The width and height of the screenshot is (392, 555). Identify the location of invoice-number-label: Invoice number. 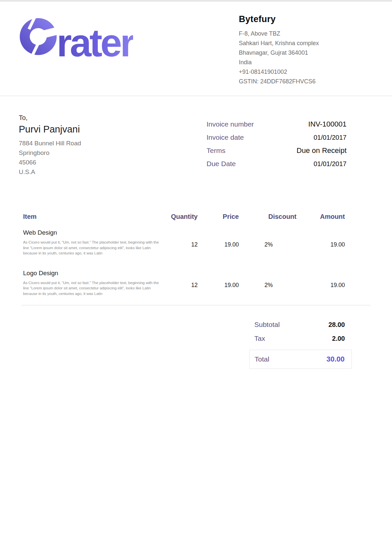
(230, 124).